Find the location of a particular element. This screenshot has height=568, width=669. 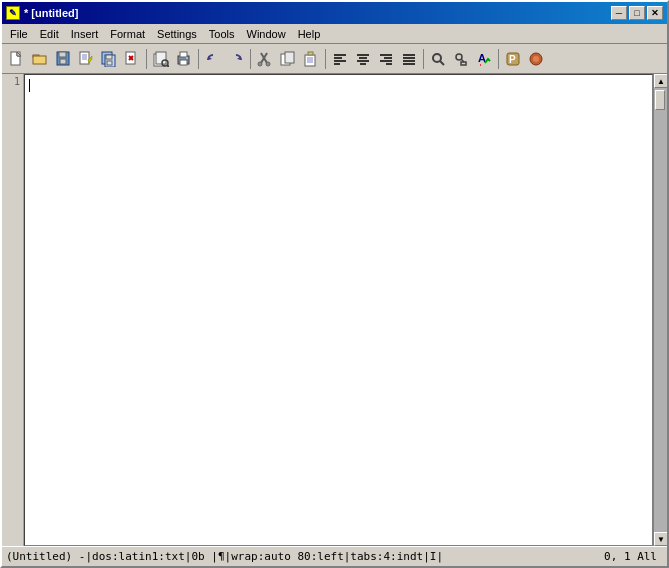

plugin1-button: P is located at coordinates (513, 59).